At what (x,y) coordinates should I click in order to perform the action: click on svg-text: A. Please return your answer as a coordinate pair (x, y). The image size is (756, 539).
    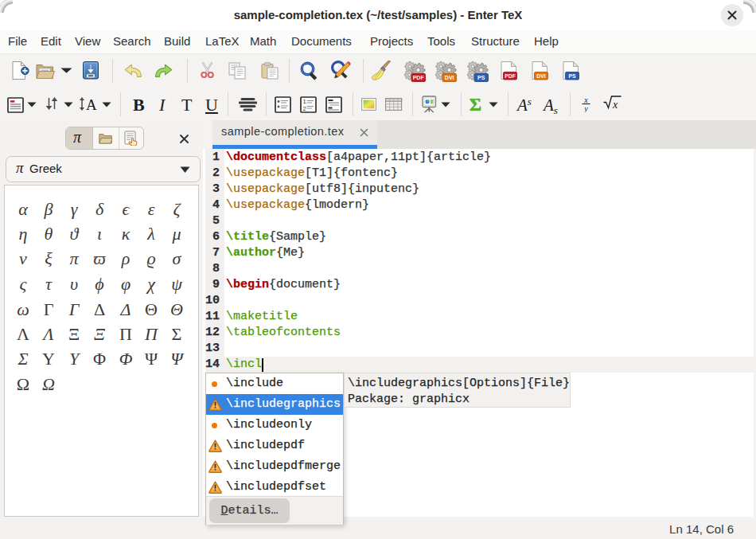
    Looking at the image, I should click on (92, 104).